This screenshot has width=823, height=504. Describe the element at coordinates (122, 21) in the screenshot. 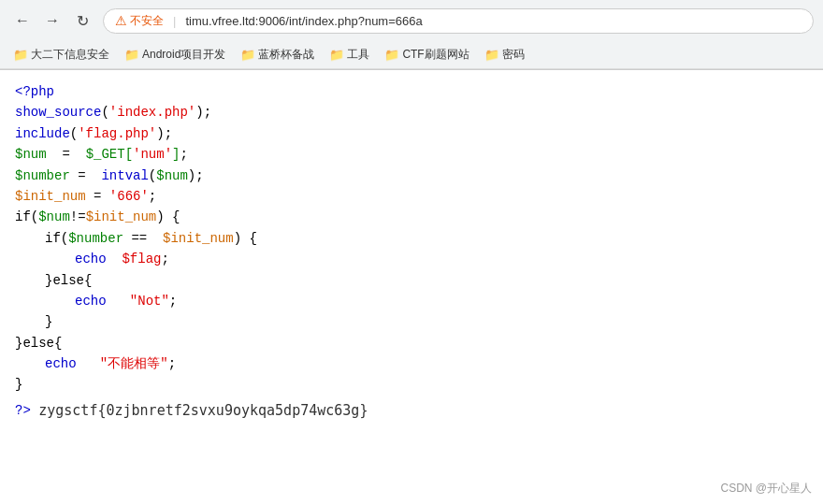

I see `warning-icon: ⚠` at that location.